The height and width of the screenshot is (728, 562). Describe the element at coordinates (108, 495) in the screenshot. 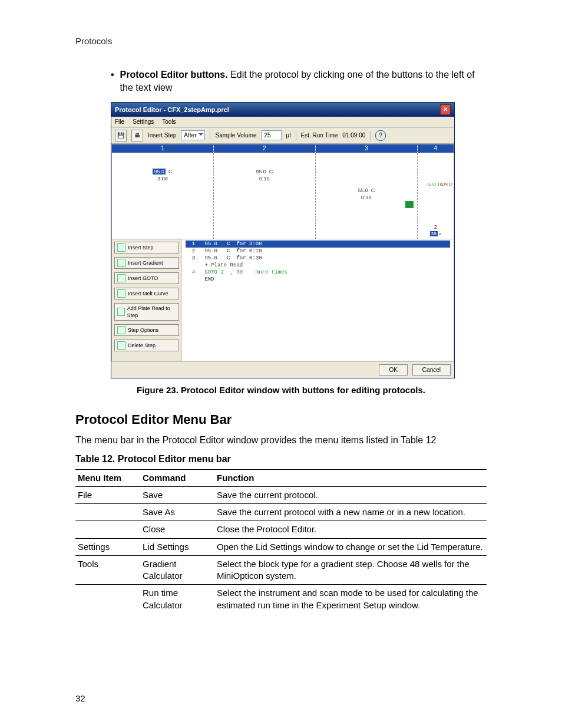

I see `cell-menu-item: File` at that location.